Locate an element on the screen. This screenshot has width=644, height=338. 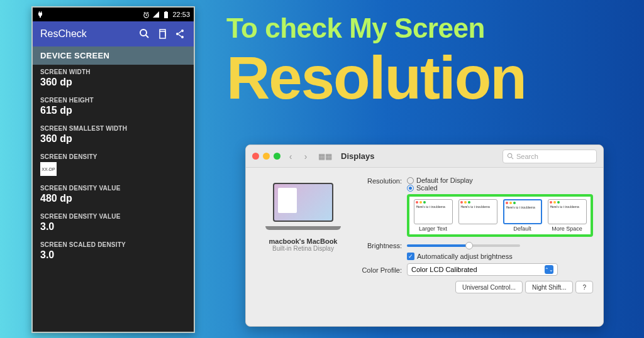
scale-option-more-space: Here's to t troublemaMore Space is located at coordinates (567, 215).